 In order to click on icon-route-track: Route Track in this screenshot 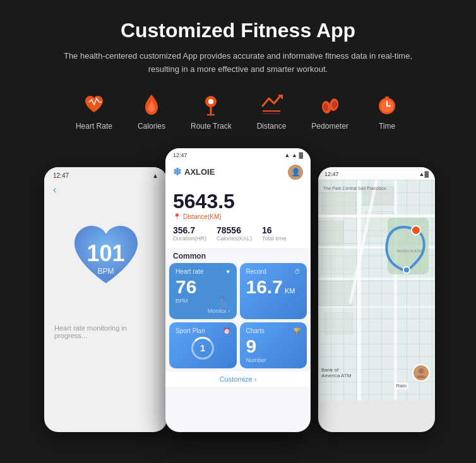, I will do `click(211, 111)`.